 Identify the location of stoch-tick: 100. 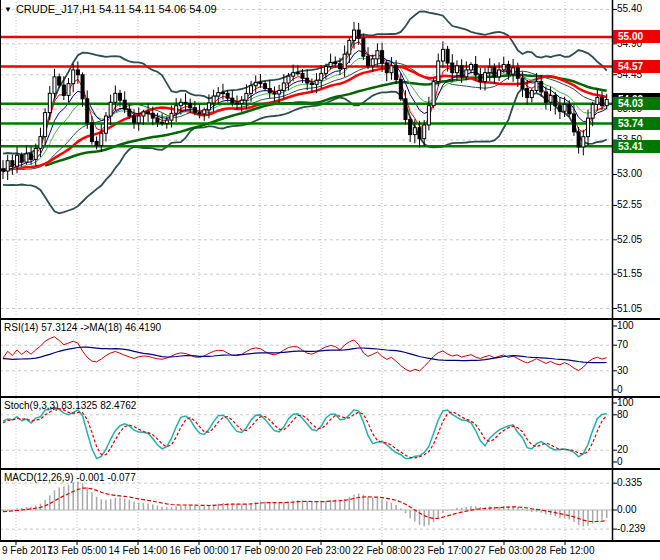
(626, 402).